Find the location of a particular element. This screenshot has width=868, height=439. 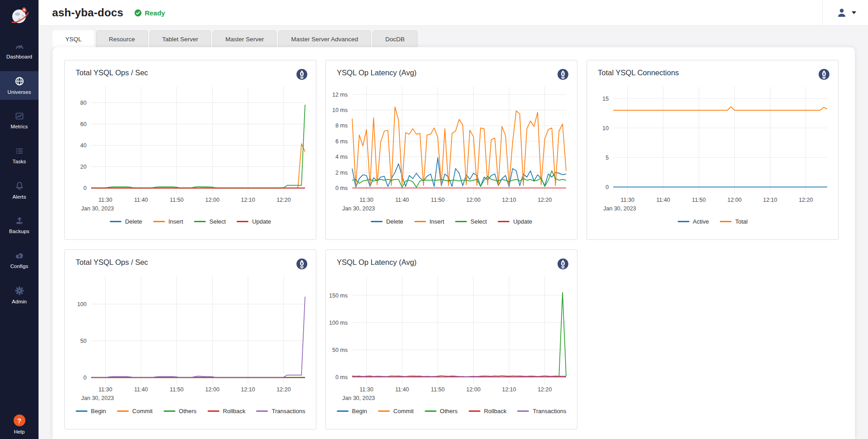

svg-text: 15 is located at coordinates (606, 99).